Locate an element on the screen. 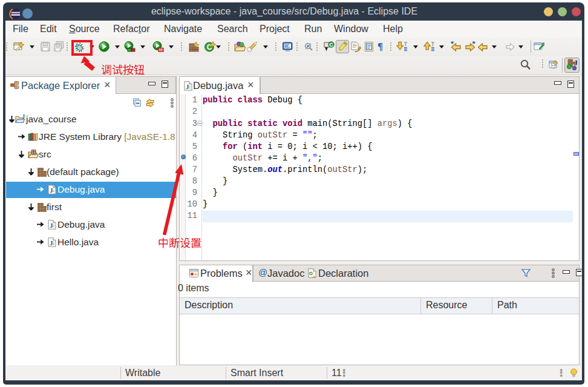 Image resolution: width=588 pixels, height=387 pixels. svg-text: C is located at coordinates (332, 45).